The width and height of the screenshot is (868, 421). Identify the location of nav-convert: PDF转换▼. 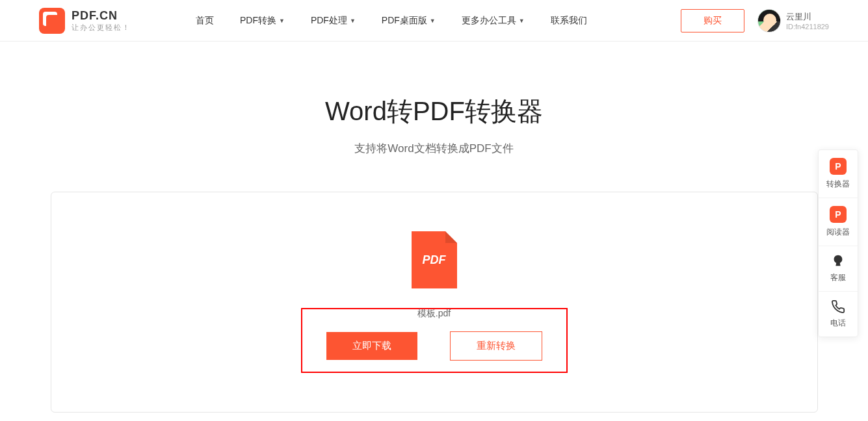
(263, 21).